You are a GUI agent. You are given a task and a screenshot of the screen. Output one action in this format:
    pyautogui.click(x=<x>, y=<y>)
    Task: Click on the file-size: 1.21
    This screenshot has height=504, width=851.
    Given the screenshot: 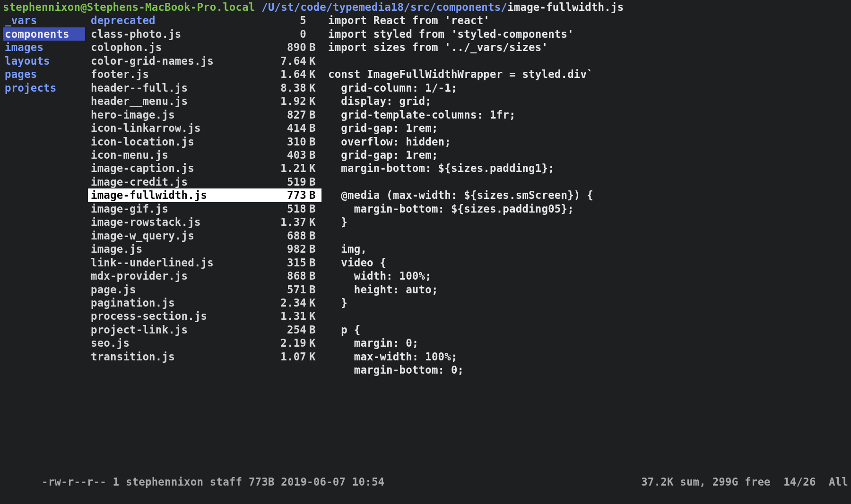 What is the action you would take?
    pyautogui.click(x=285, y=168)
    